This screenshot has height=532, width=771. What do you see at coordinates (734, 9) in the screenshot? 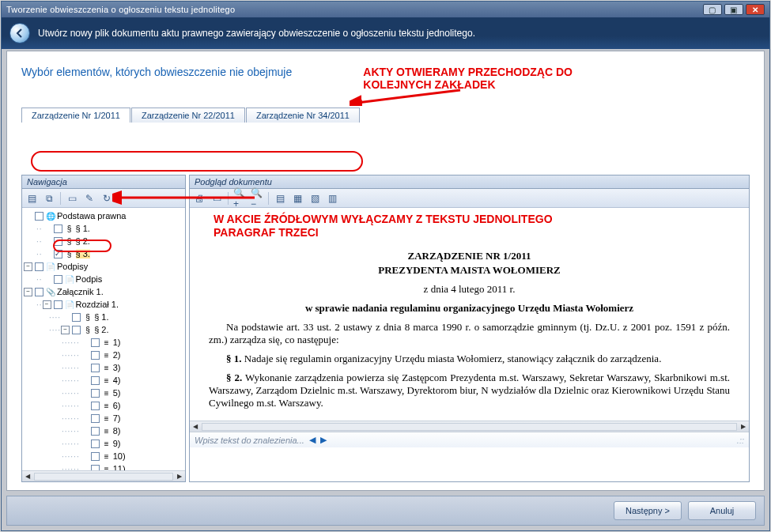
I see `window-buttons: ▢ ▣ ✕` at bounding box center [734, 9].